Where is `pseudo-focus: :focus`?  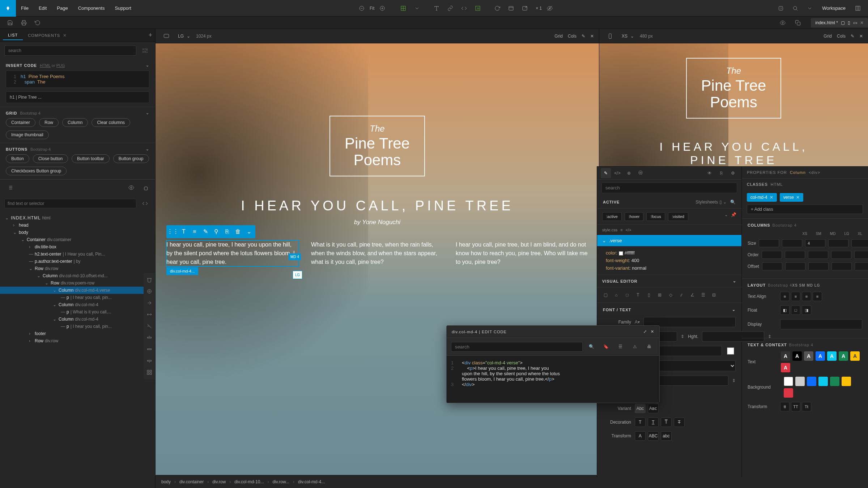 pseudo-focus: :focus is located at coordinates (655, 217).